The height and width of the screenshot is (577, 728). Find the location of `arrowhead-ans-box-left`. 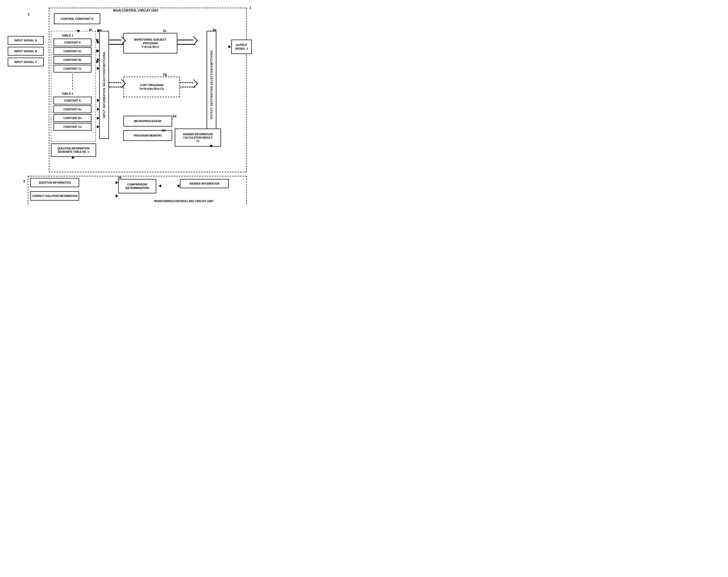

arrowhead-ans-box-left is located at coordinates (178, 186).